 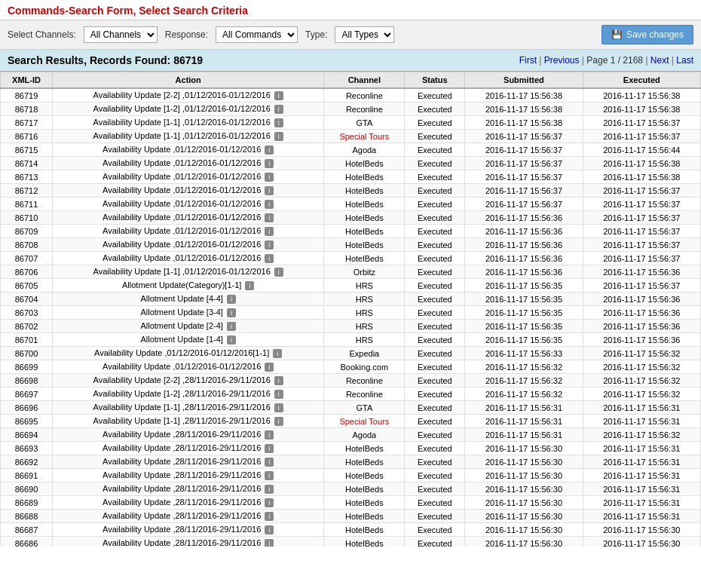 I want to click on table-row: 86690 Availability Update ,28/11/2016-29…, so click(x=351, y=489).